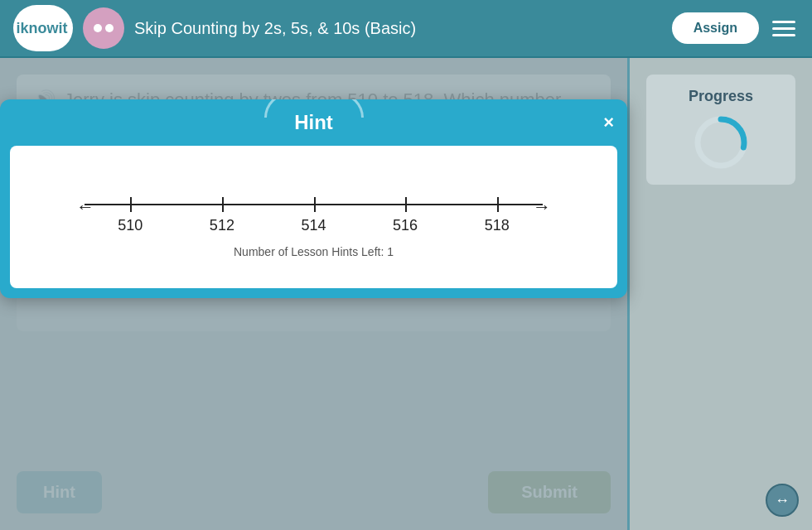 This screenshot has width=812, height=530. Describe the element at coordinates (85, 207) in the screenshot. I see `number-line-left-arrow: ←` at that location.